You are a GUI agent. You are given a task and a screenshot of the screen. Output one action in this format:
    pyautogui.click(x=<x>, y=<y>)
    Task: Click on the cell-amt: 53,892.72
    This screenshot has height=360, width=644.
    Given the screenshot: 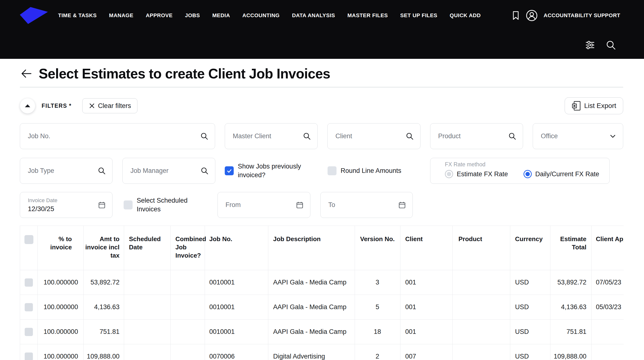 What is the action you would take?
    pyautogui.click(x=104, y=283)
    